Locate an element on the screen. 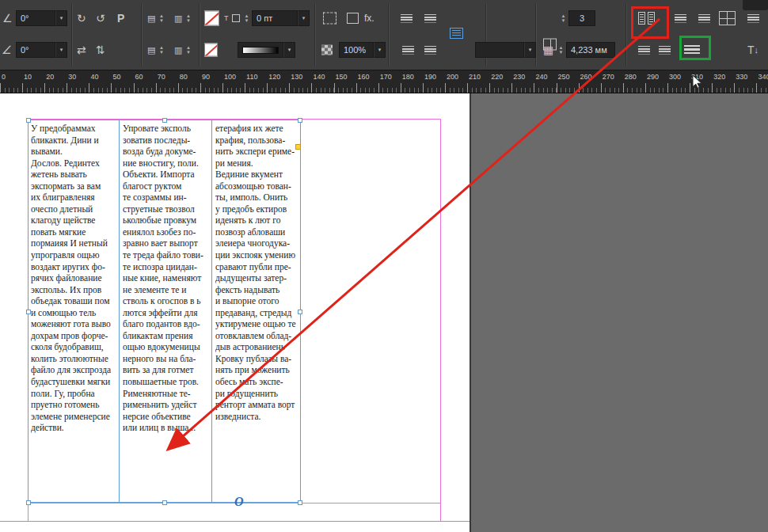 The height and width of the screenshot is (532, 768). rotate-ccw-icon: ↺ is located at coordinates (101, 18).